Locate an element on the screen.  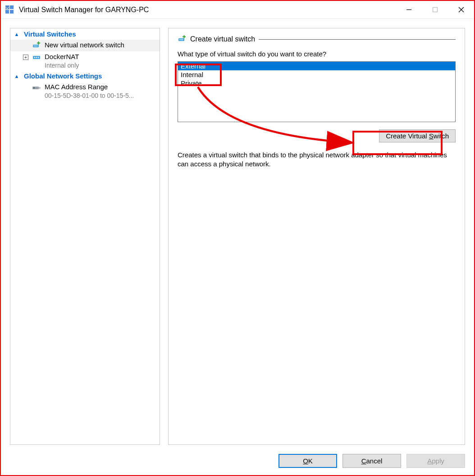
panel-prompt: What type of virtual switch do you want … is located at coordinates (316, 54).